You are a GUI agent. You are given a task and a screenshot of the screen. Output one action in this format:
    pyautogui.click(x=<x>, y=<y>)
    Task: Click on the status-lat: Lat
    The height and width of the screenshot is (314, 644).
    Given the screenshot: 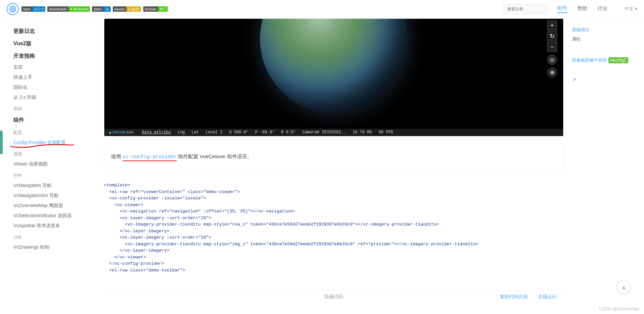 What is the action you would take?
    pyautogui.click(x=195, y=132)
    